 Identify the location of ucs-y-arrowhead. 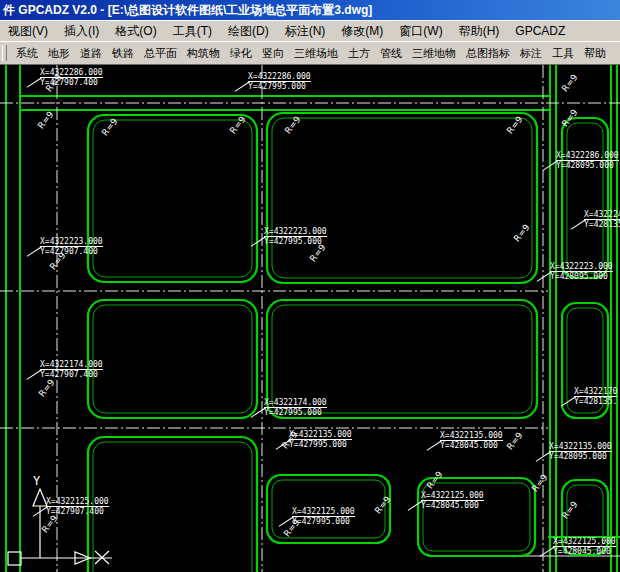
(40, 498).